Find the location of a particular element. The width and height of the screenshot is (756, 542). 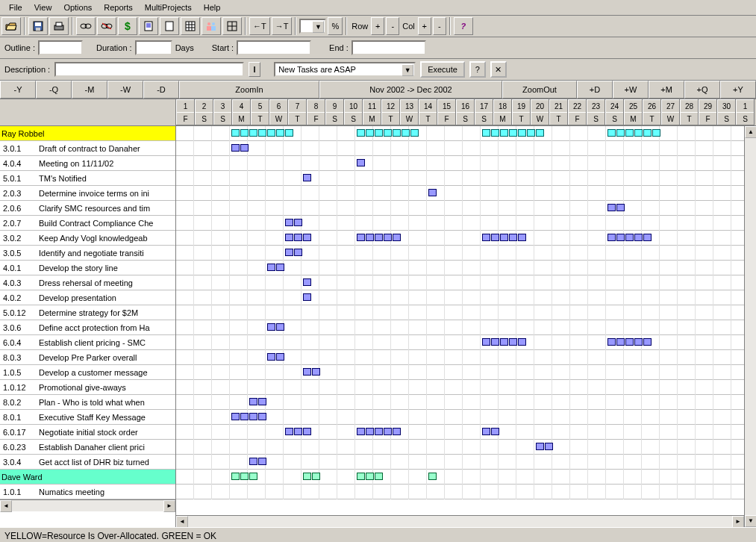

nav-plus-year: +Y is located at coordinates (738, 90).